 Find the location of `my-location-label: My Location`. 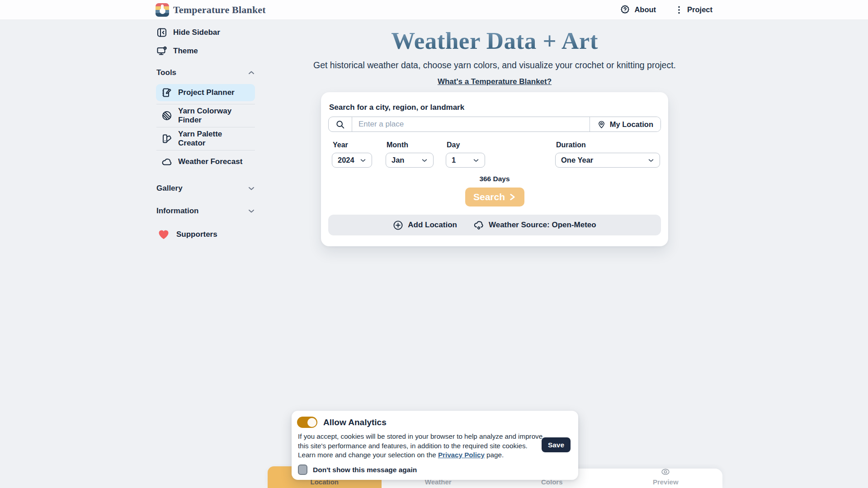

my-location-label: My Location is located at coordinates (632, 125).